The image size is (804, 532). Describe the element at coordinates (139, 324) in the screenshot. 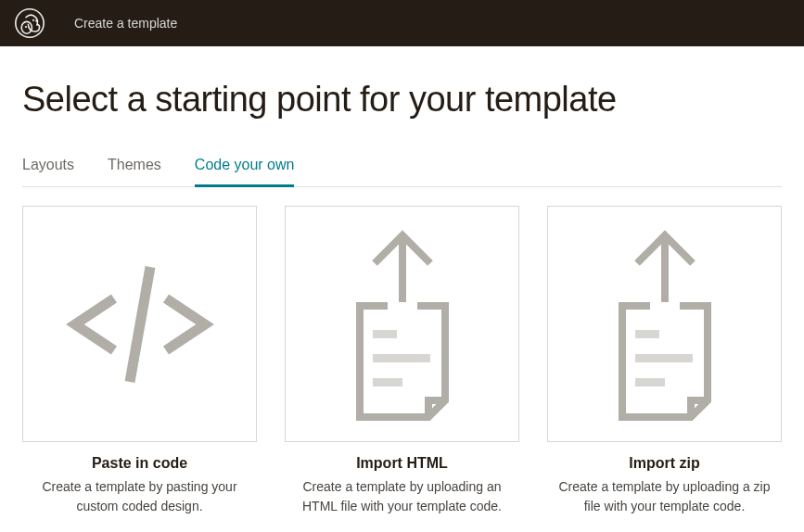

I see `card-paste-in-code-image` at that location.